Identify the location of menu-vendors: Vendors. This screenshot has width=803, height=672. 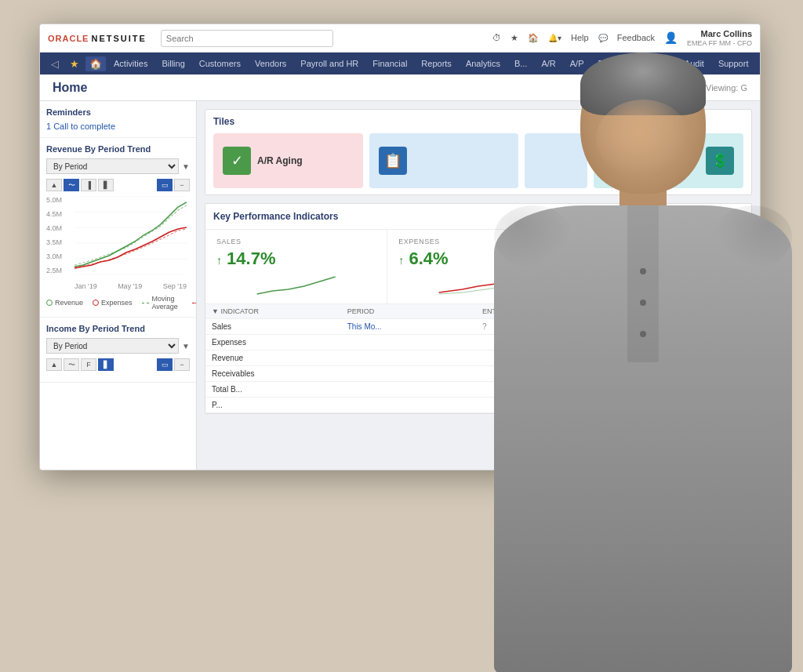
(271, 64).